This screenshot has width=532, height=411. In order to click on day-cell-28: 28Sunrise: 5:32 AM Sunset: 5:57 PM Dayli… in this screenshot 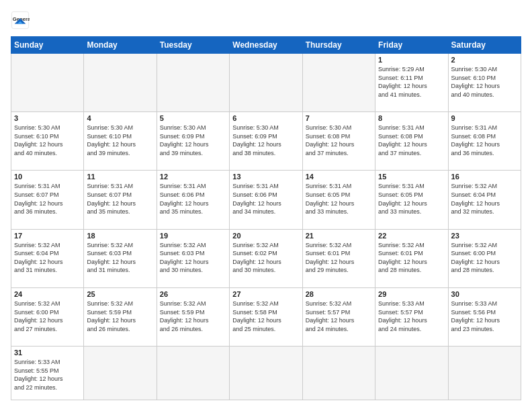, I will do `click(339, 317)`.